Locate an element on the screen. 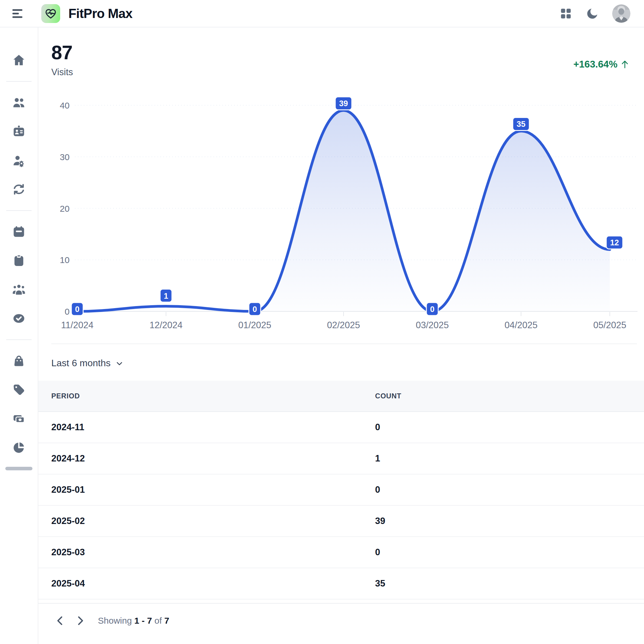 The height and width of the screenshot is (644, 644). pagination-range: 1 - 7 is located at coordinates (143, 621).